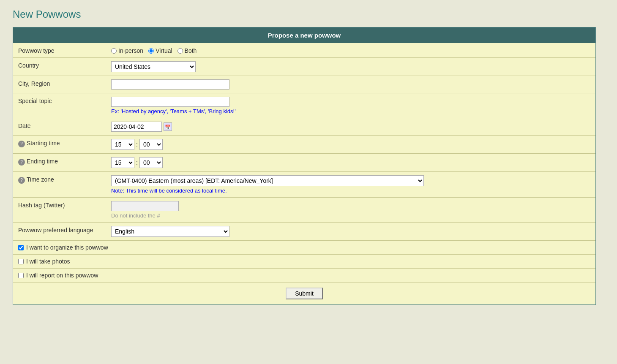 This screenshot has height=364, width=617. Describe the element at coordinates (114, 51) in the screenshot. I see `radio-inperson-input` at that location.